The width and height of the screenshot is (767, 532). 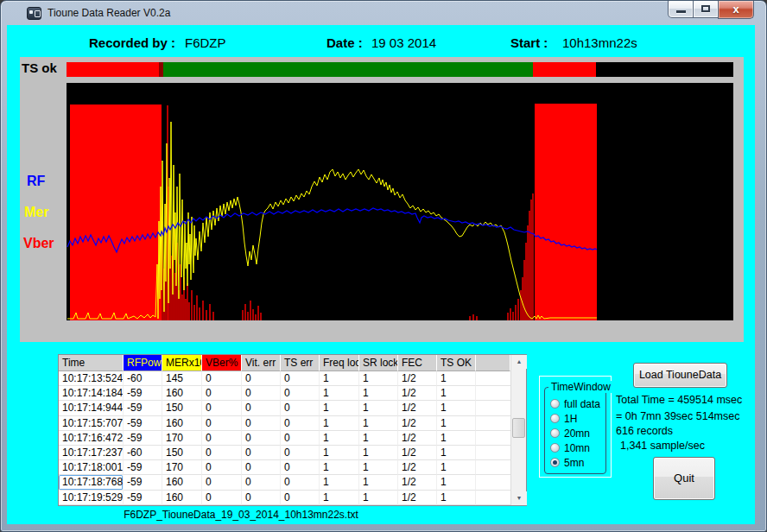 What do you see at coordinates (681, 10) in the screenshot?
I see `minimize-button` at bounding box center [681, 10].